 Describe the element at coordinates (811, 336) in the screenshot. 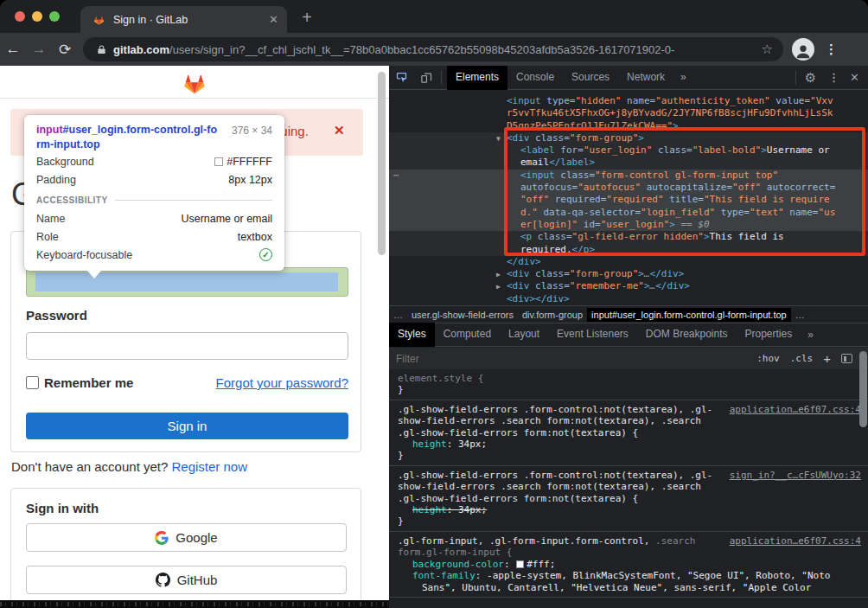

I see `more-sidebar-tabs-icon: »` at that location.